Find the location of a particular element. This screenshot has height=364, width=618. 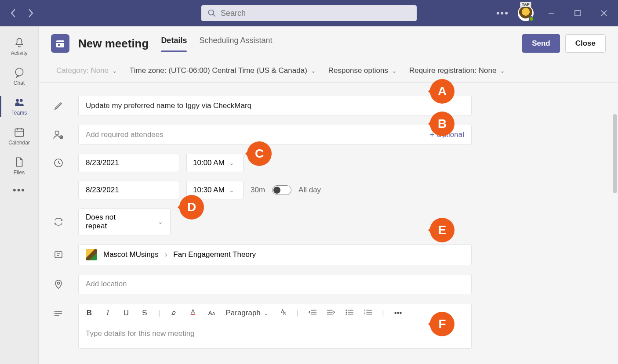

window-maximize is located at coordinates (578, 13).